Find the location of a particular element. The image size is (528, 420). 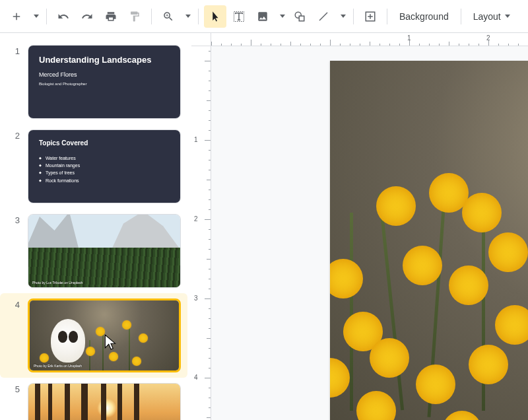

print-button is located at coordinates (111, 17).